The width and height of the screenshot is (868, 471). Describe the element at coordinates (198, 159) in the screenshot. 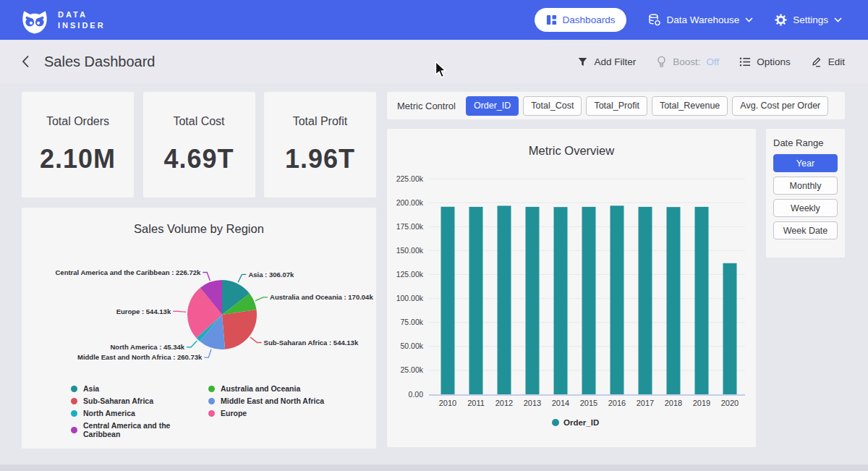

I see `kpi-value: 4.69T` at that location.